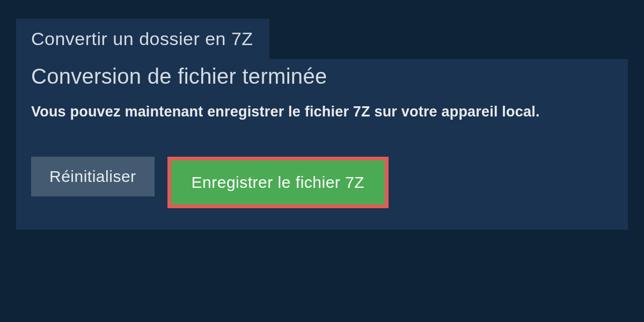  I want to click on page-title: Conversion de fichier terminée, so click(322, 76).